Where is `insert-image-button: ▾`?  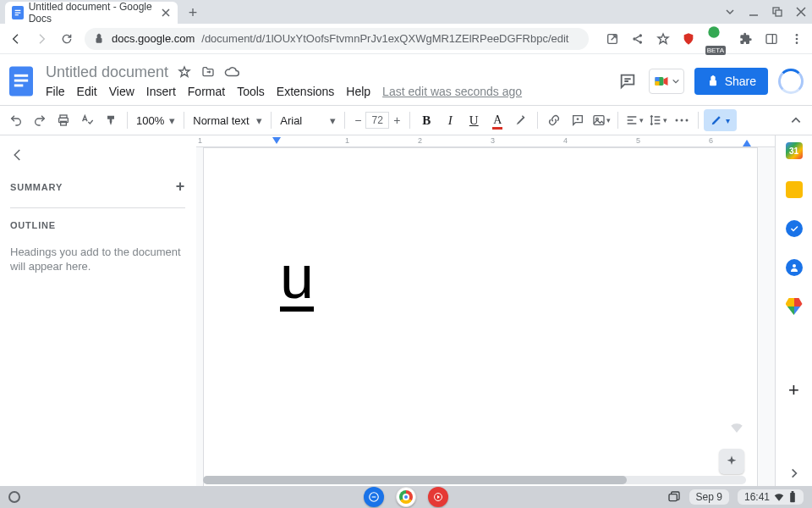
insert-image-button: ▾ is located at coordinates (601, 120).